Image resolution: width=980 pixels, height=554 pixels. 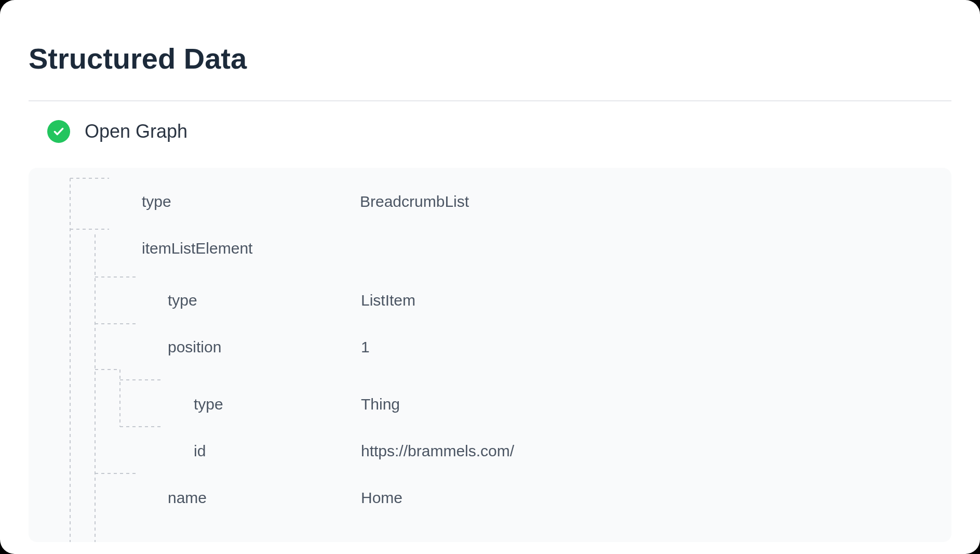 I want to click on tree-row: name Home, so click(x=511, y=512).